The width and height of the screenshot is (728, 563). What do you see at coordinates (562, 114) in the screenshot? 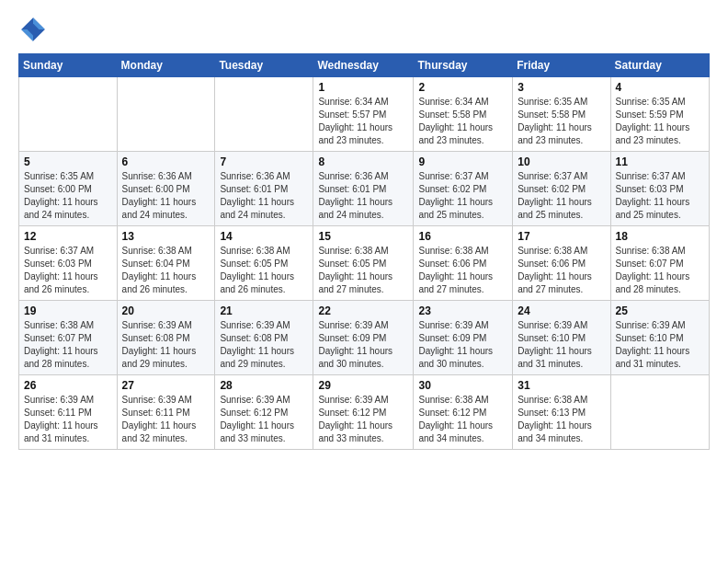
I see `calendar-cell: 3Sunrise: 6:35 AM Sunset: 5:58 PM Daylig…` at bounding box center [562, 114].